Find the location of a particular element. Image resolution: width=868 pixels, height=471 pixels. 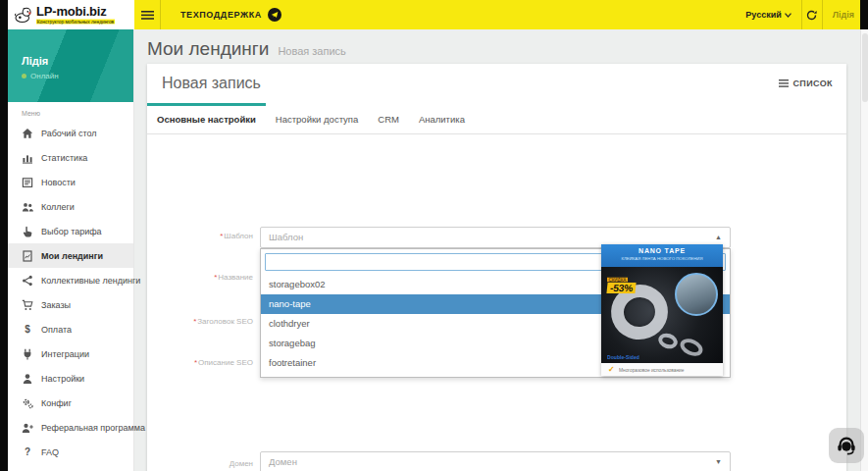

sidebar-item-label: Заказы is located at coordinates (56, 305).